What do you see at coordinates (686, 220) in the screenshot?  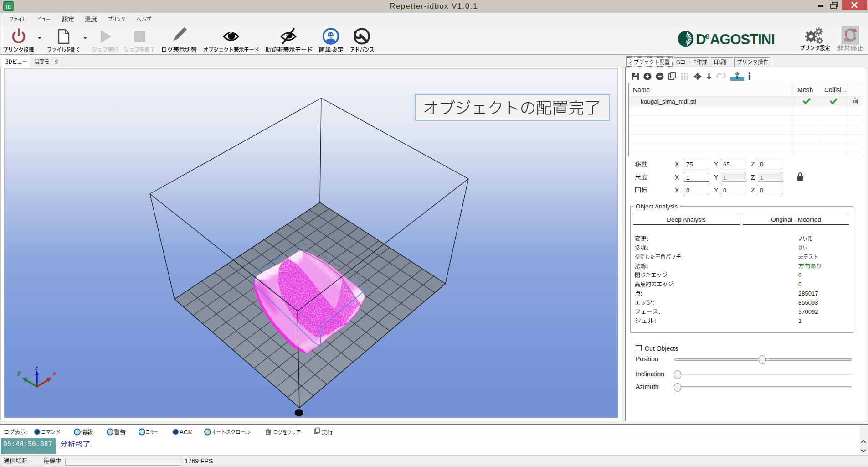 I see `svg-text: Deep Analysis` at bounding box center [686, 220].